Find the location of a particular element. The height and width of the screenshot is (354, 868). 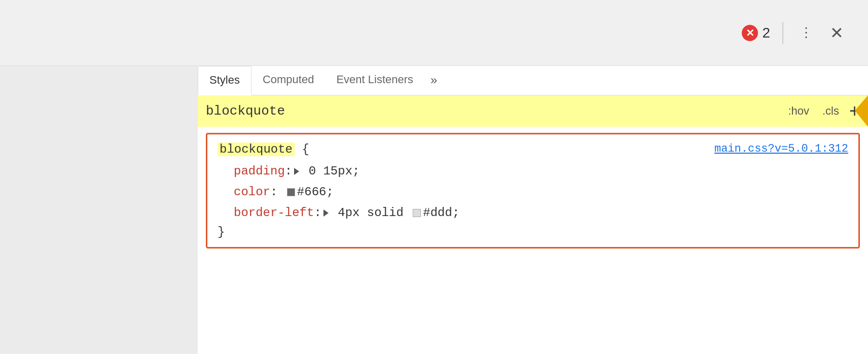

prop-value-color: #666 is located at coordinates (312, 193).